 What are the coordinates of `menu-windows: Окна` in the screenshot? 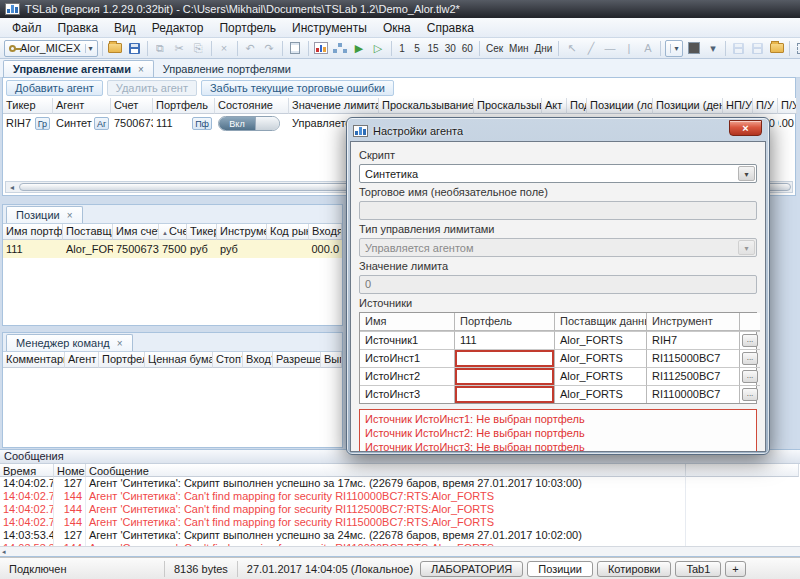 It's located at (397, 28).